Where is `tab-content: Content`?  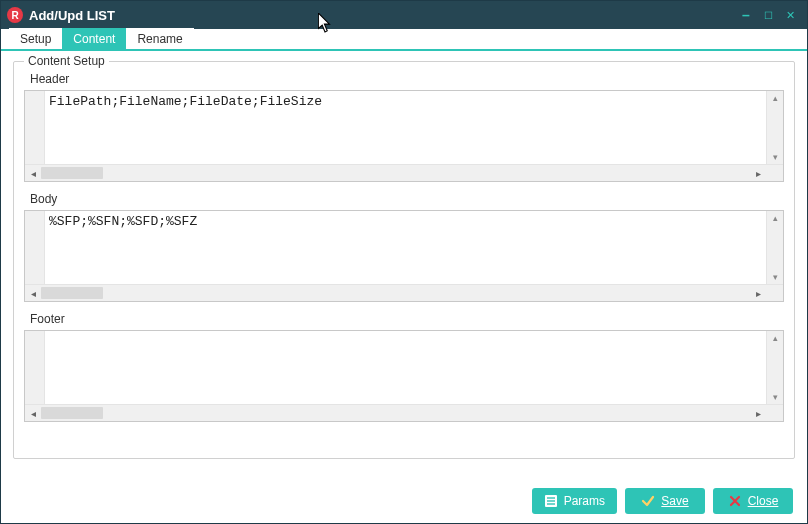
tab-content: Content is located at coordinates (94, 38).